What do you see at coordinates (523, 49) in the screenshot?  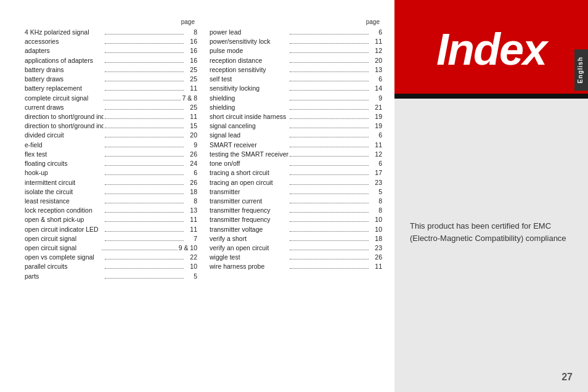 I see `logo-ex: ex` at bounding box center [523, 49].